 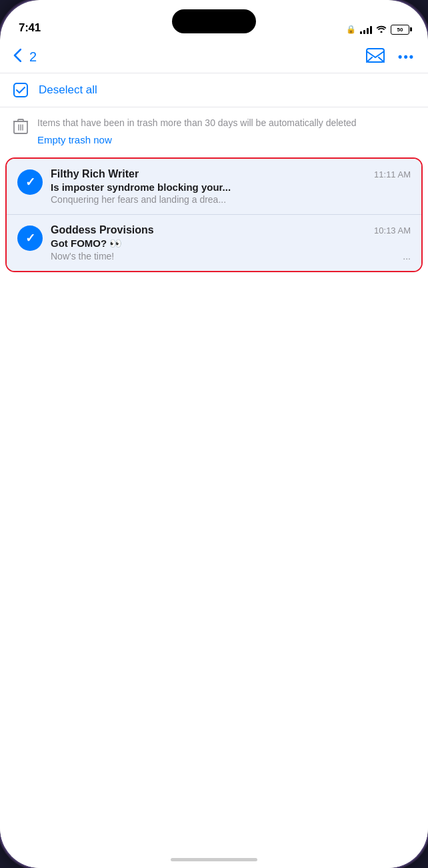 I want to click on email-item-1: ✓ Filthy Rich Writer 11:11 AM Is imposte…, so click(x=214, y=187).